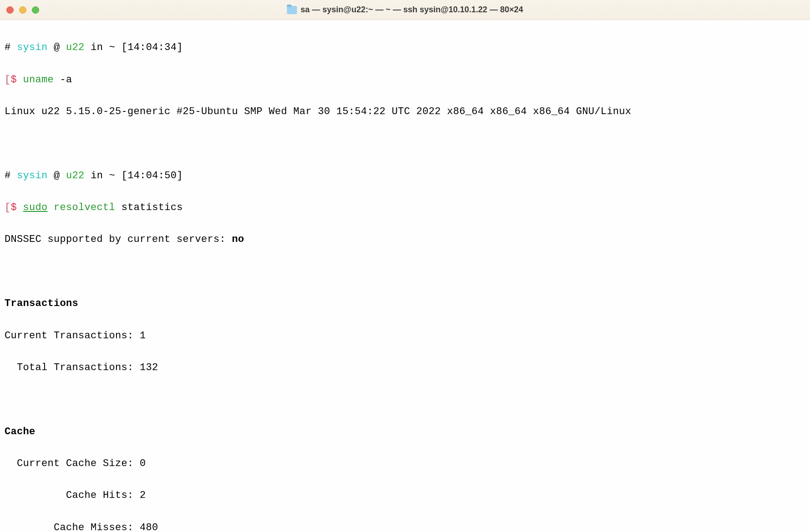  What do you see at coordinates (405, 10) in the screenshot?
I see `window-titlebar: sa — sysin@u22:~ — ~ — ssh sysin@10.10.1…` at bounding box center [405, 10].